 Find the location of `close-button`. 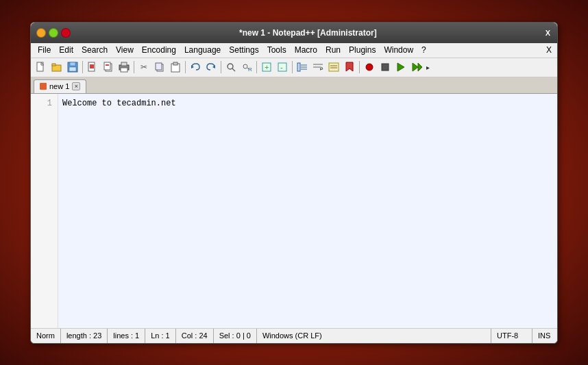

close-button is located at coordinates (66, 33).